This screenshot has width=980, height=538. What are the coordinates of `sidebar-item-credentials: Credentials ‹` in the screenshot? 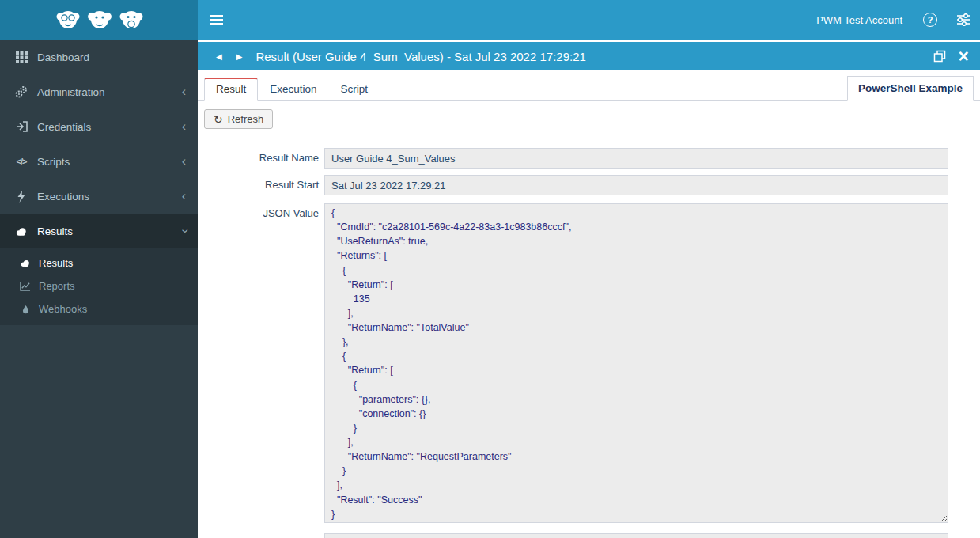 It's located at (99, 127).